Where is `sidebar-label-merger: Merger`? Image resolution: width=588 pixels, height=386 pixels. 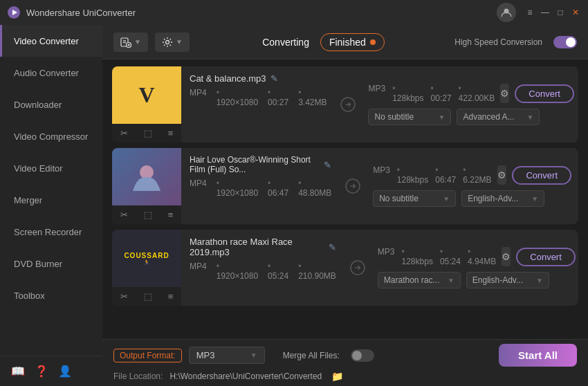 sidebar-label-merger: Merger is located at coordinates (28, 201).